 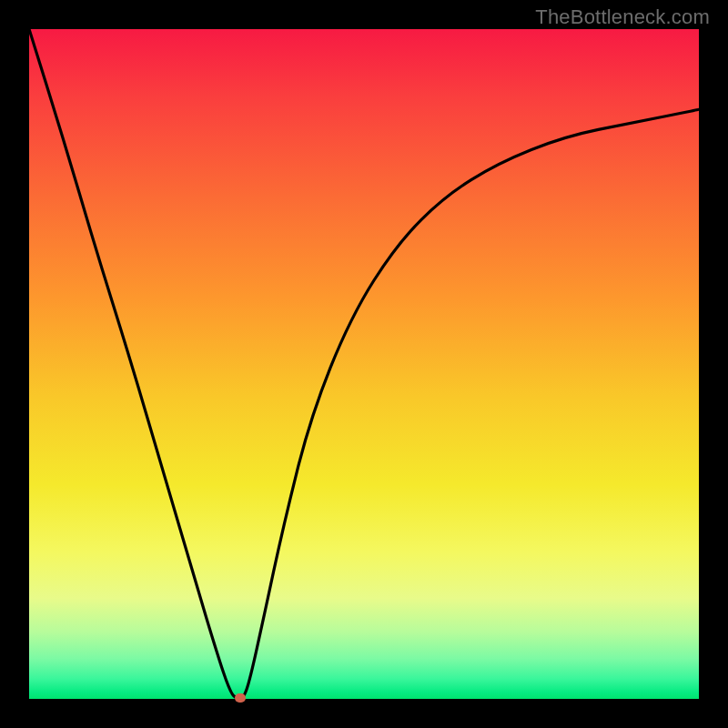 I want to click on minimum-marker, so click(x=240, y=698).